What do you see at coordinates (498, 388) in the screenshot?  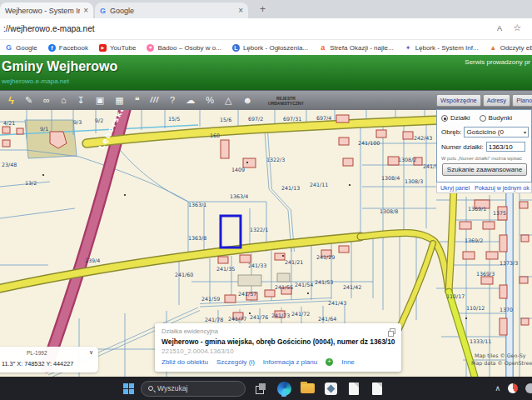 I see `tray-expand-icon: ∧` at bounding box center [498, 388].